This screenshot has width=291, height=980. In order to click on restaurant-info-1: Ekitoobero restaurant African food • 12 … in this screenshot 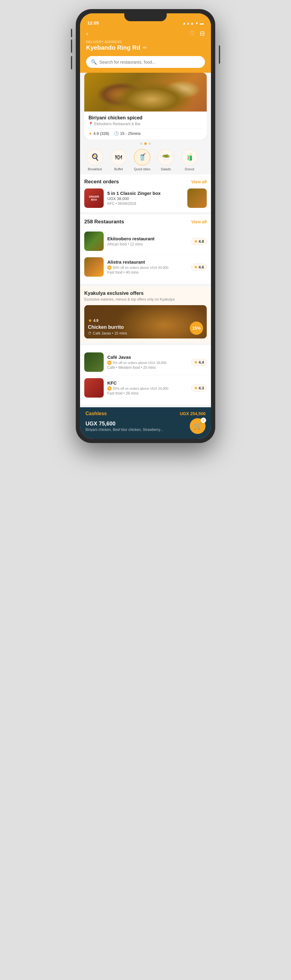, I will do `click(148, 241)`.